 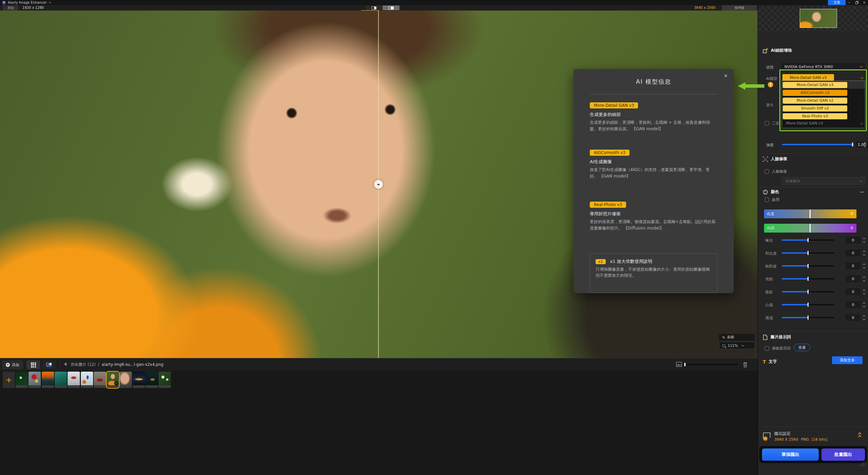 What do you see at coordinates (847, 360) in the screenshot?
I see `add-text-button: 添加文本` at bounding box center [847, 360].